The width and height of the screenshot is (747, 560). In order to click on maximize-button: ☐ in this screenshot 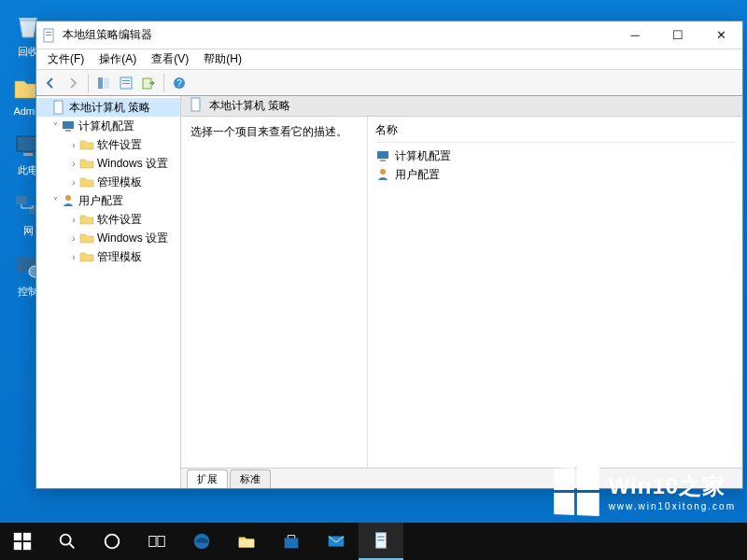, I will do `click(678, 35)`.